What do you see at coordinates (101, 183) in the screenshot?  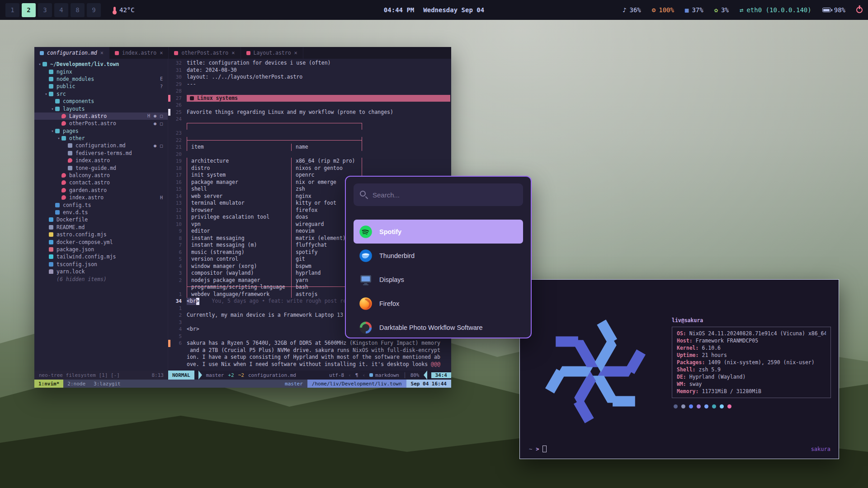 I see `tree-item: contact.astro` at bounding box center [101, 183].